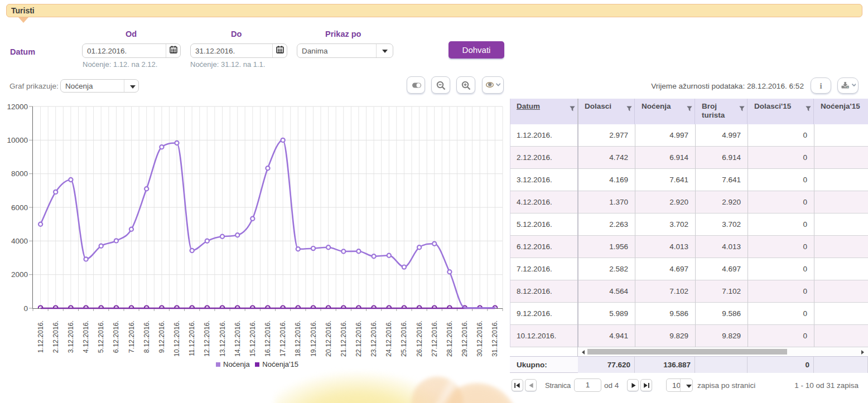  What do you see at coordinates (162, 337) in the screenshot?
I see `svg-text: 9.12.2016.` at bounding box center [162, 337].